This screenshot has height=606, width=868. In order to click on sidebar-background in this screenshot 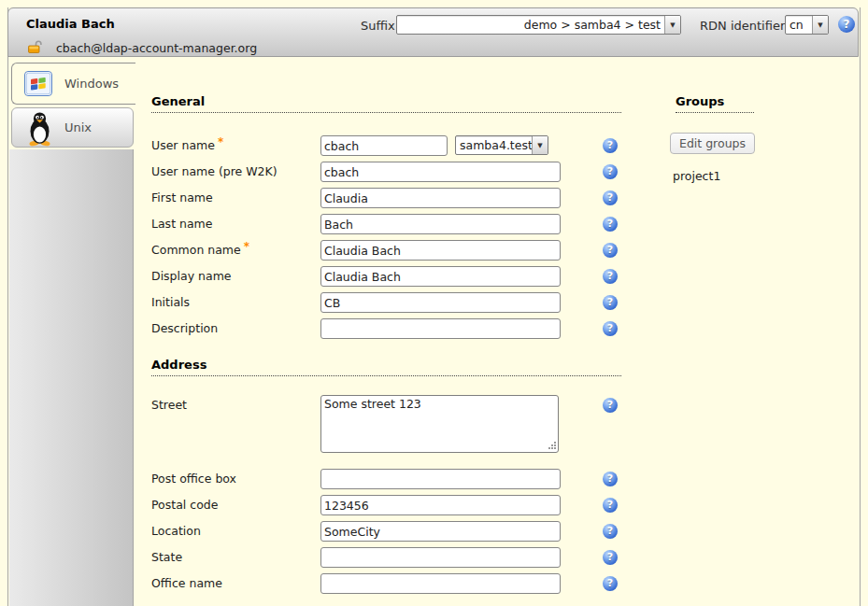, I will do `click(71, 377)`.